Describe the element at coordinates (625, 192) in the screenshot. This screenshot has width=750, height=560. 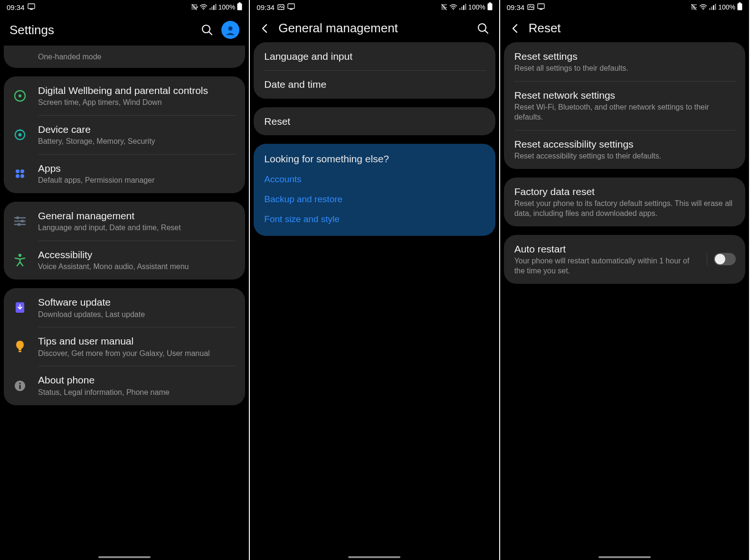
I see `item-title: Factory data reset` at that location.